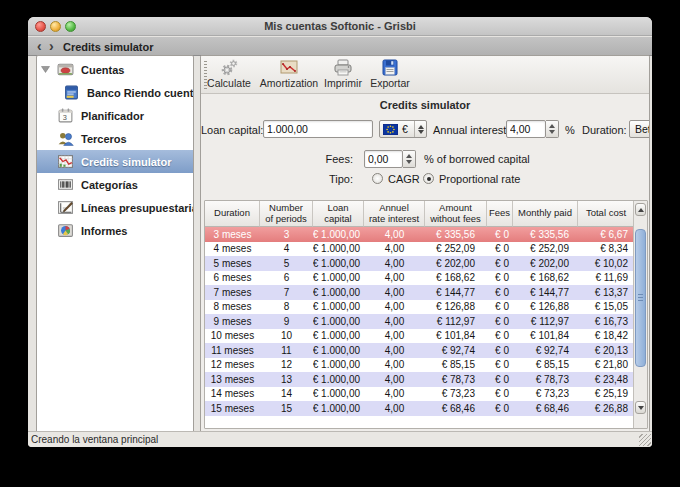  What do you see at coordinates (640, 314) in the screenshot?
I see `table-scrollbar` at bounding box center [640, 314].